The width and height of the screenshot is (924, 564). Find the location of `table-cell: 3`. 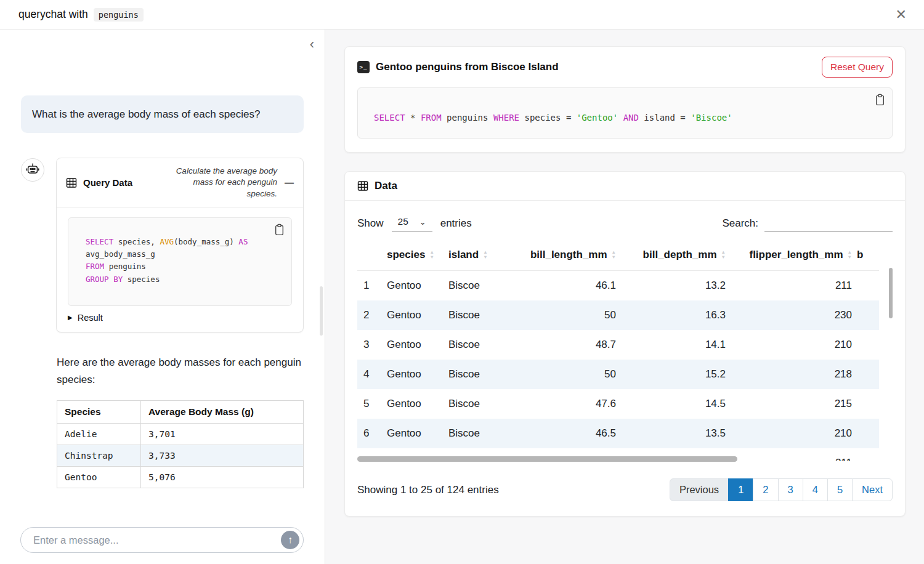

table-cell: 3 is located at coordinates (371, 345).